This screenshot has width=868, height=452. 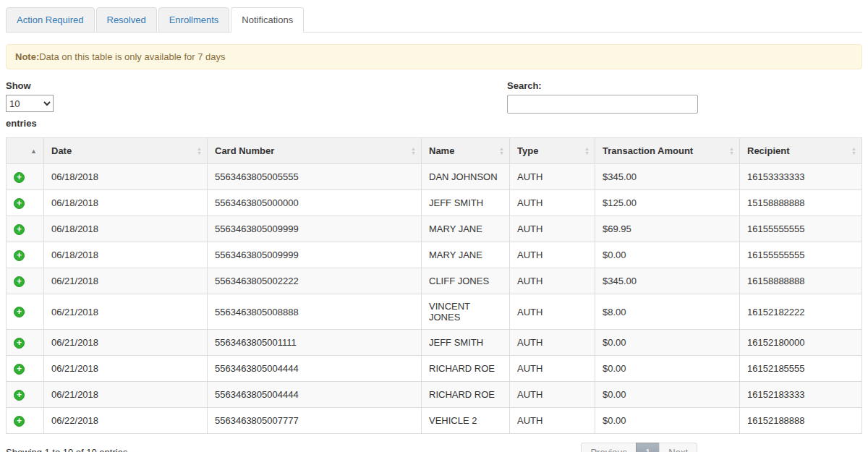 What do you see at coordinates (648, 447) in the screenshot?
I see `page-1-button: 1` at bounding box center [648, 447].